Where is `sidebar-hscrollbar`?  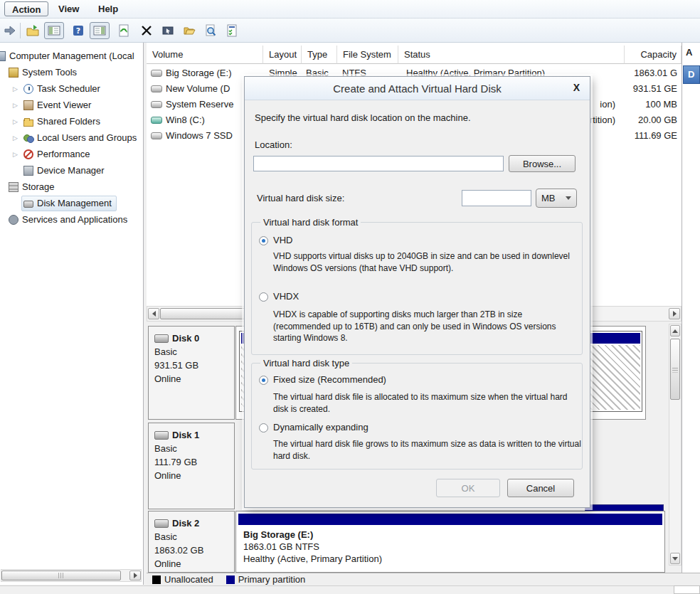 sidebar-hscrollbar is located at coordinates (71, 576).